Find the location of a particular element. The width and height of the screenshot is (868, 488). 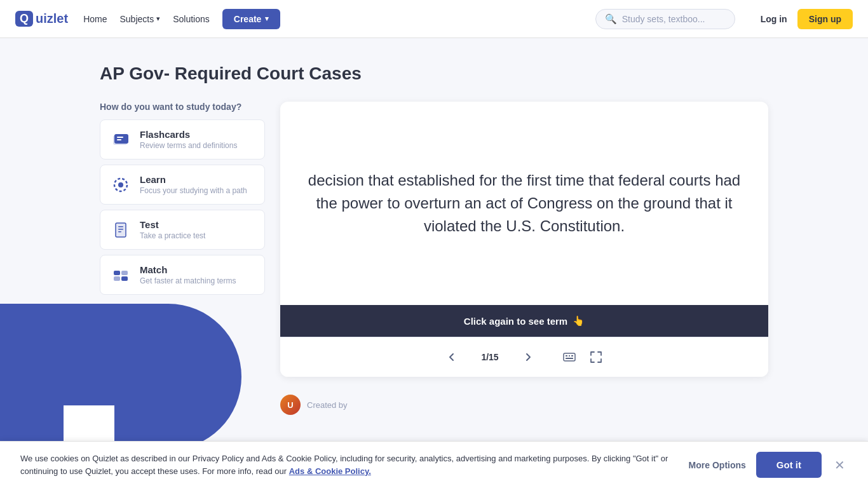

flashcard-body: decision that established for the first … is located at coordinates (524, 203).